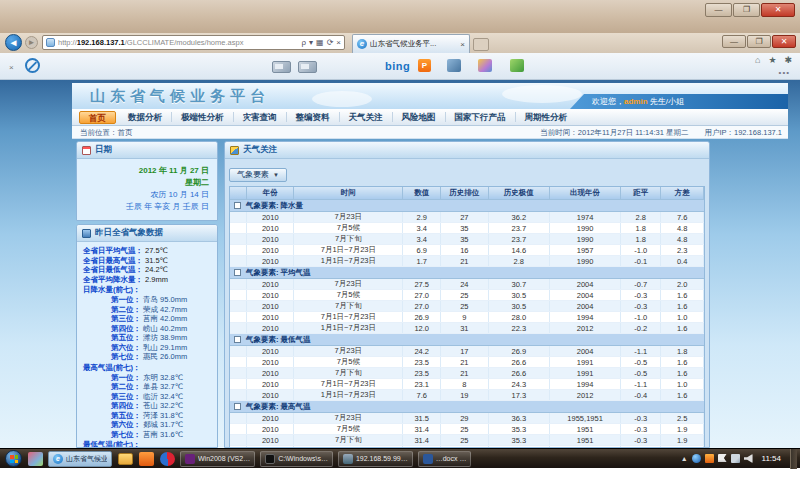 This screenshot has height=500, width=800. Describe the element at coordinates (32, 42) in the screenshot. I see `forward-button: ►` at that location.